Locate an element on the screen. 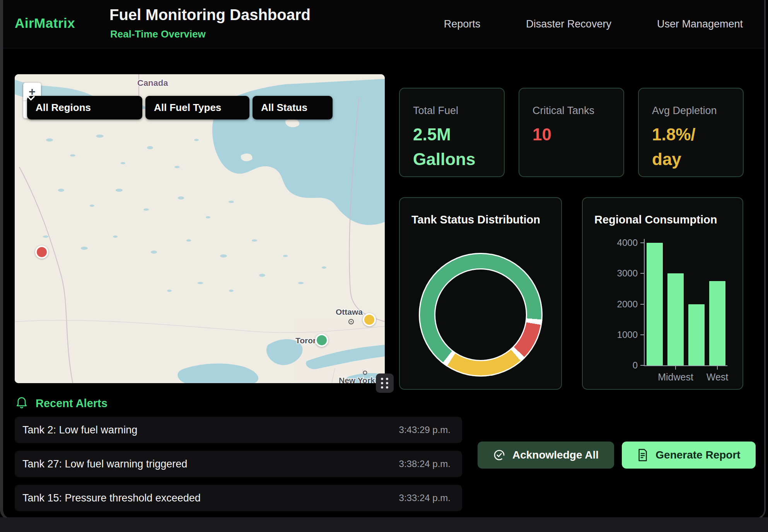 The width and height of the screenshot is (768, 532). alert-time: 3:43:29 p.m. is located at coordinates (425, 430).